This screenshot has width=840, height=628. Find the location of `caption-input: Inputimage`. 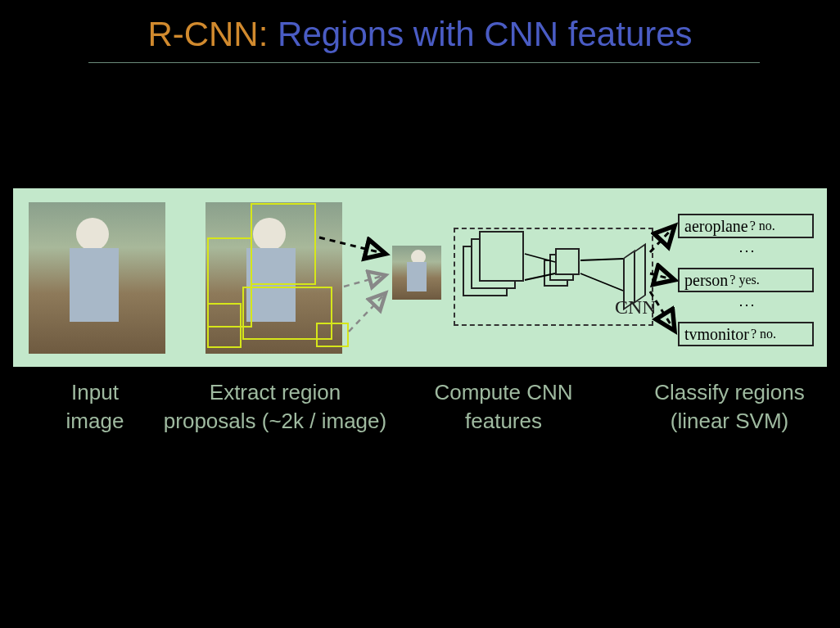

caption-input: Inputimage is located at coordinates (95, 407).